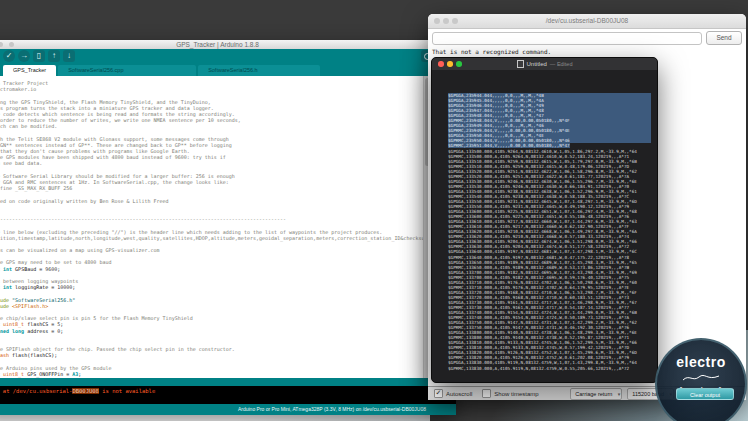 This screenshot has width=748, height=421. What do you see at coordinates (550, 262) in the screenshot?
I see `gps-log-line: $GPGGA,133650.000,4105.9189,N,08132.4689…` at bounding box center [550, 262].